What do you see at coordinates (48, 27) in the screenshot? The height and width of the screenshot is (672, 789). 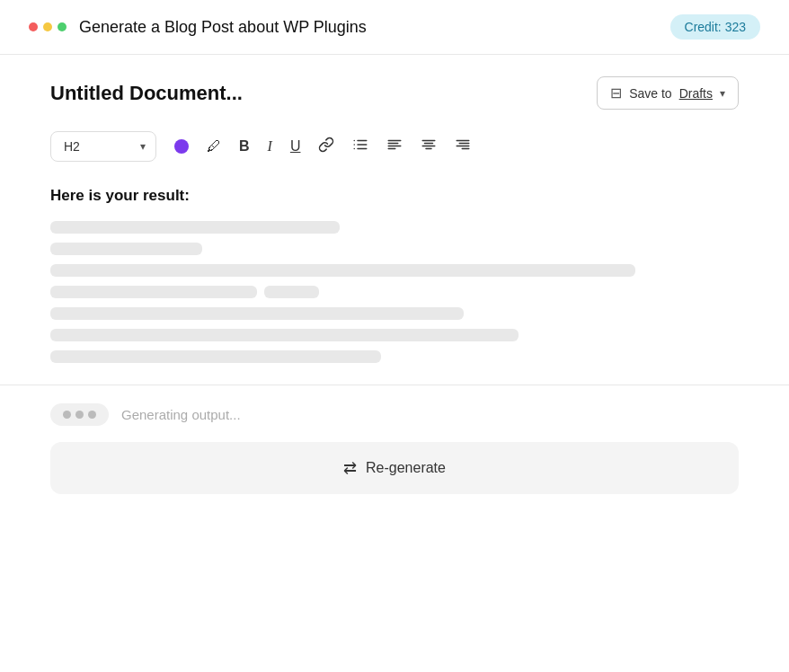 I see `minimize-dot` at bounding box center [48, 27].